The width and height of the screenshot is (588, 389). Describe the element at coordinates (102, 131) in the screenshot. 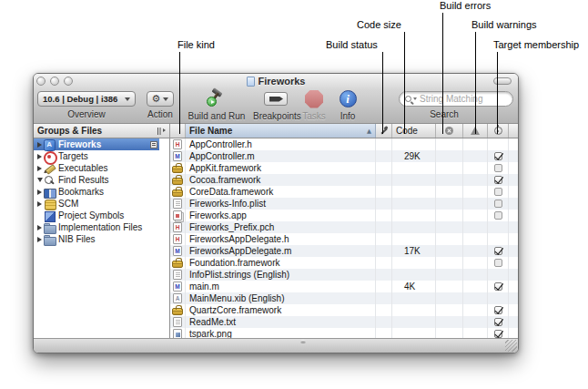

I see `groups-and-files-header: Groups & Files` at that location.